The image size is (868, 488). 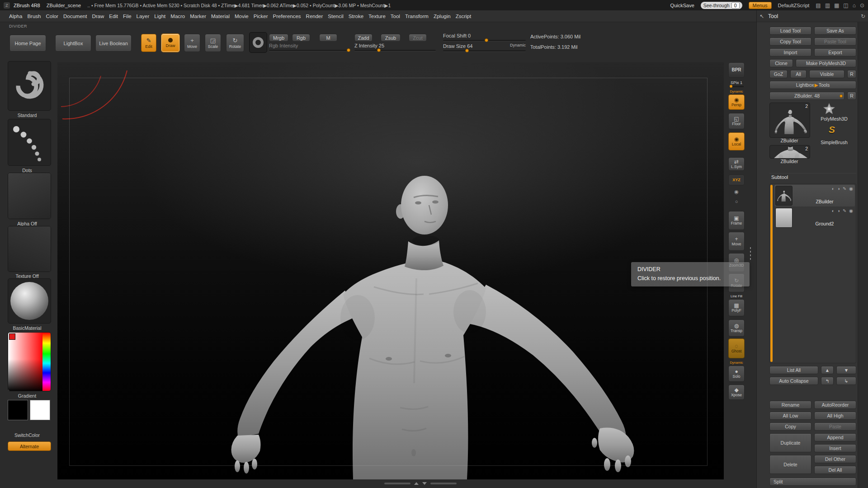 I want to click on place-in-tray-icon: ↖, so click(x=762, y=16).